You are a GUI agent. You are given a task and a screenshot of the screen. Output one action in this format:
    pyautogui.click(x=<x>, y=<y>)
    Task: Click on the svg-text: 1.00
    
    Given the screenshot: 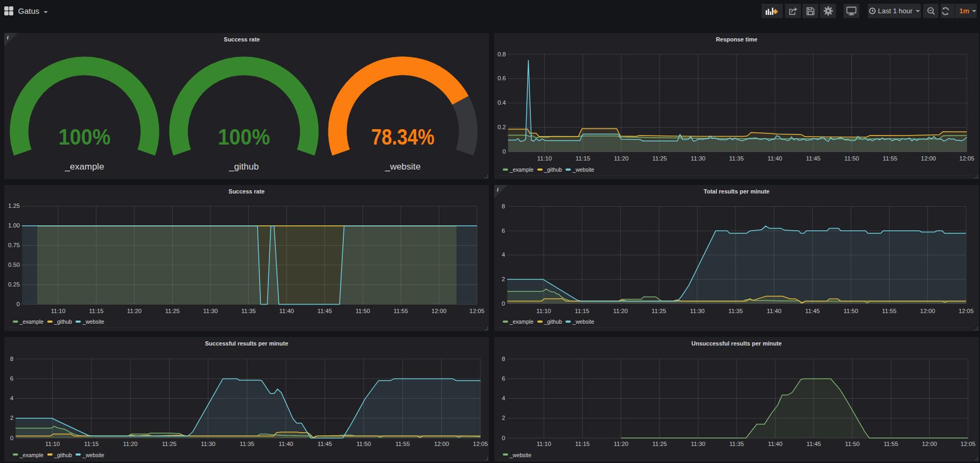 What is the action you would take?
    pyautogui.click(x=14, y=225)
    